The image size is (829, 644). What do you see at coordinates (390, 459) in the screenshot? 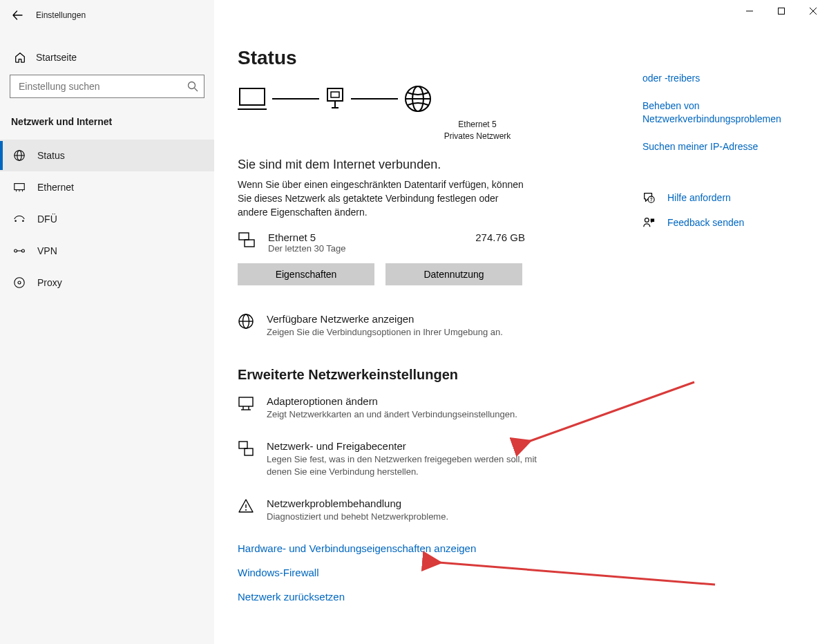
I see `network-sharing-center: Netzwerk- und Freigabecenter Legen Sie f…` at bounding box center [390, 459].